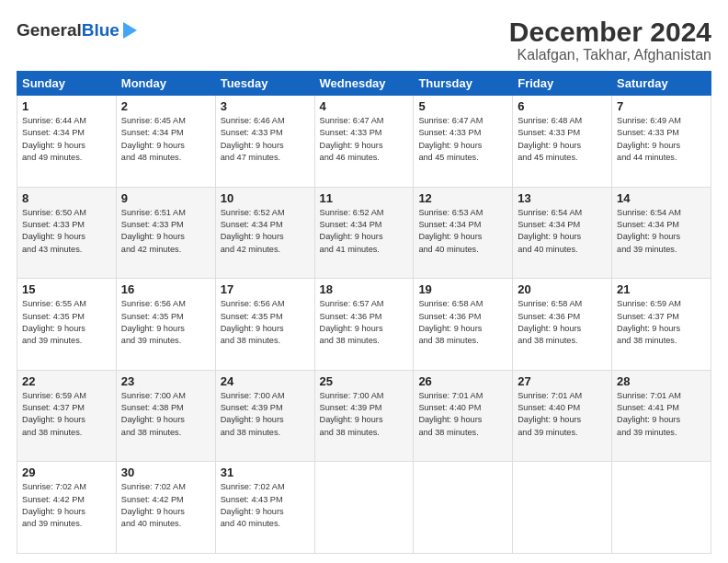  I want to click on day-number: 26, so click(463, 381).